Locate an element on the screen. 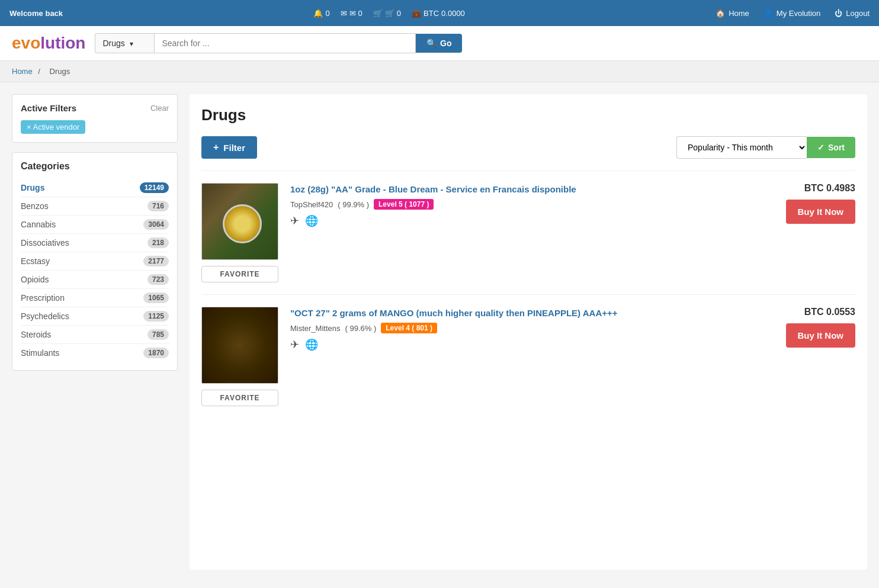  filter-sort-bar: Filter Popularity - This month Sort is located at coordinates (528, 147).